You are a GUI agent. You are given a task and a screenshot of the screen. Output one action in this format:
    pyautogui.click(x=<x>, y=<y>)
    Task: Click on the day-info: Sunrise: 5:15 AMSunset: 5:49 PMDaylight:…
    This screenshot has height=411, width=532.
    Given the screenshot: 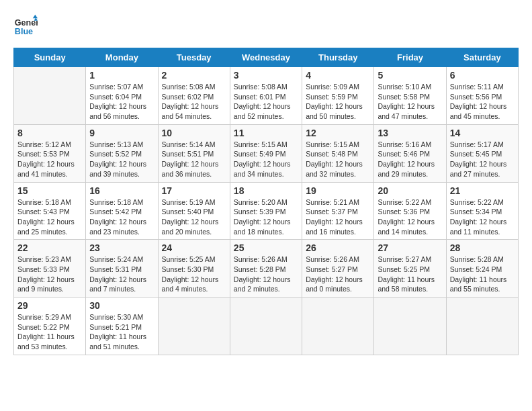 What is the action you would take?
    pyautogui.click(x=266, y=160)
    